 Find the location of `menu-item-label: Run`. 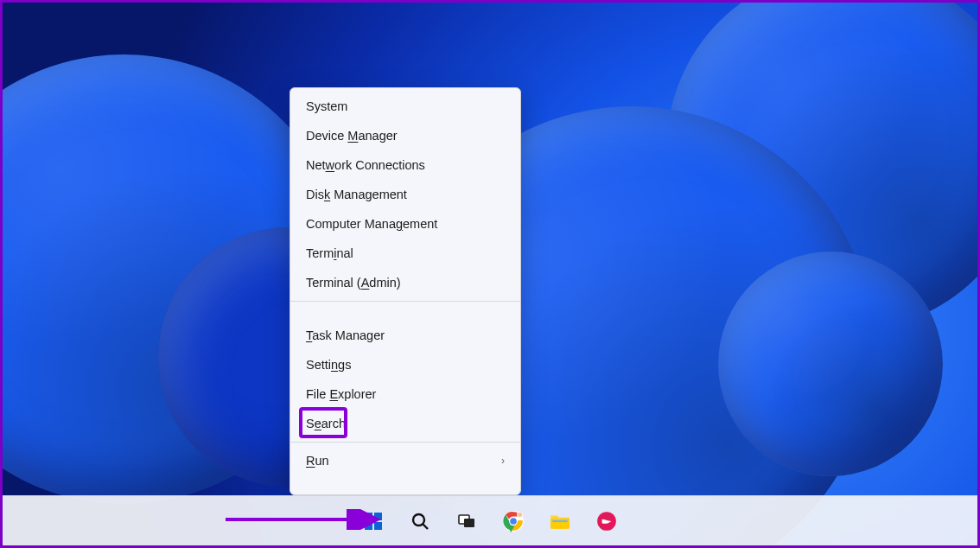

menu-item-label: Run is located at coordinates (318, 461).